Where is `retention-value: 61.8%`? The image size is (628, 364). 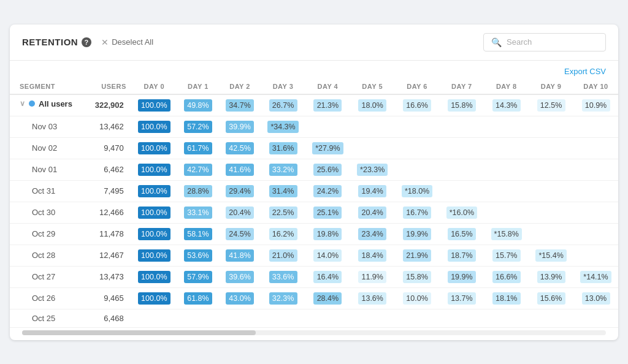 retention-value: 61.8% is located at coordinates (198, 298).